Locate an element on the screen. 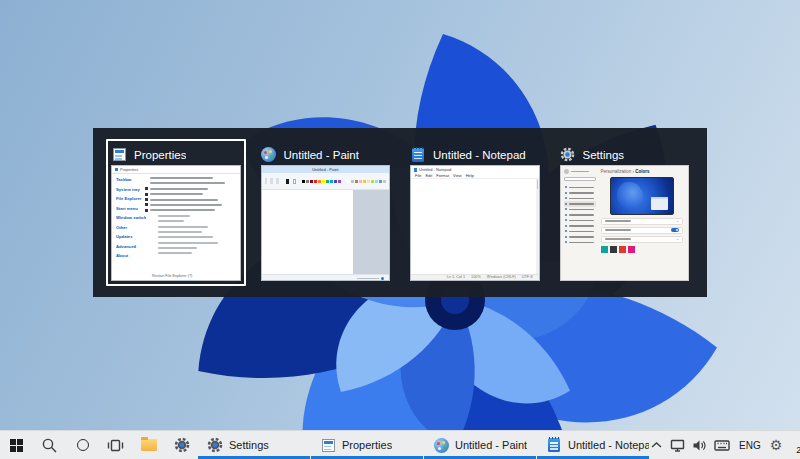 Image resolution: width=800 pixels, height=459 pixels. notepad-mini-title: Untitled - Notepad is located at coordinates (435, 170).